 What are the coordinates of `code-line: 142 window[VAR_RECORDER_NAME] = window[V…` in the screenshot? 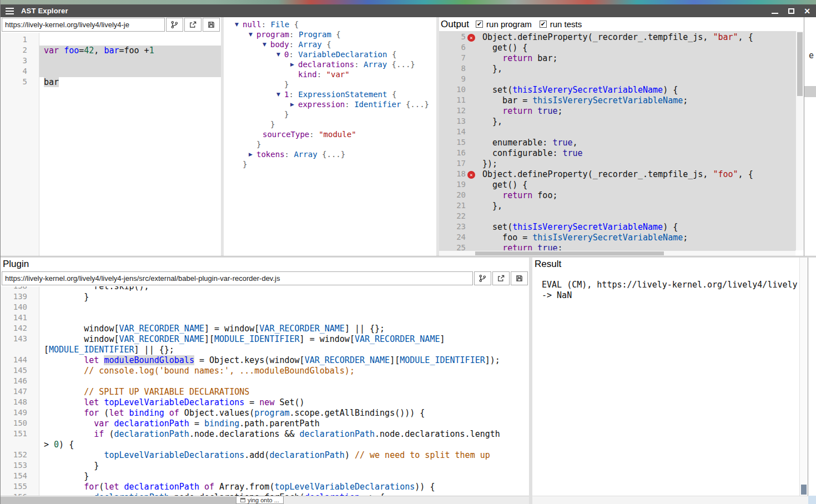 It's located at (265, 329).